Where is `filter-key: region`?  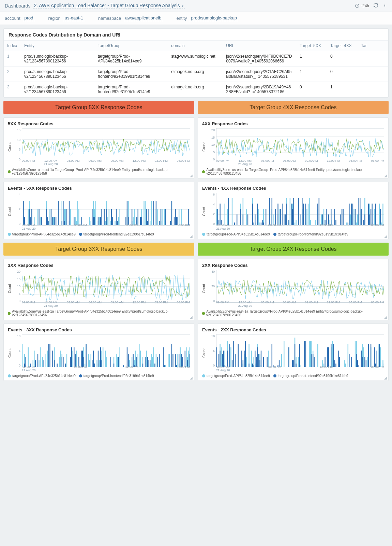 filter-key: region is located at coordinates (55, 18).